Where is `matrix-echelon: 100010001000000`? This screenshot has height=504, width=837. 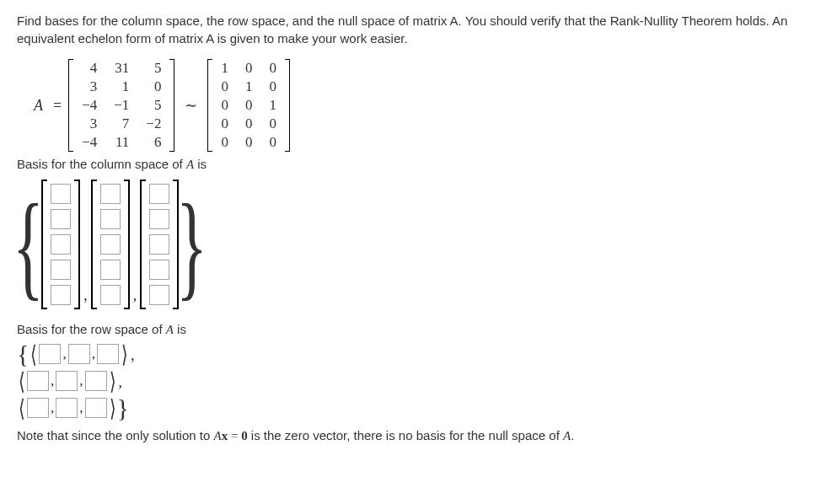 matrix-echelon: 100010001000000 is located at coordinates (249, 105).